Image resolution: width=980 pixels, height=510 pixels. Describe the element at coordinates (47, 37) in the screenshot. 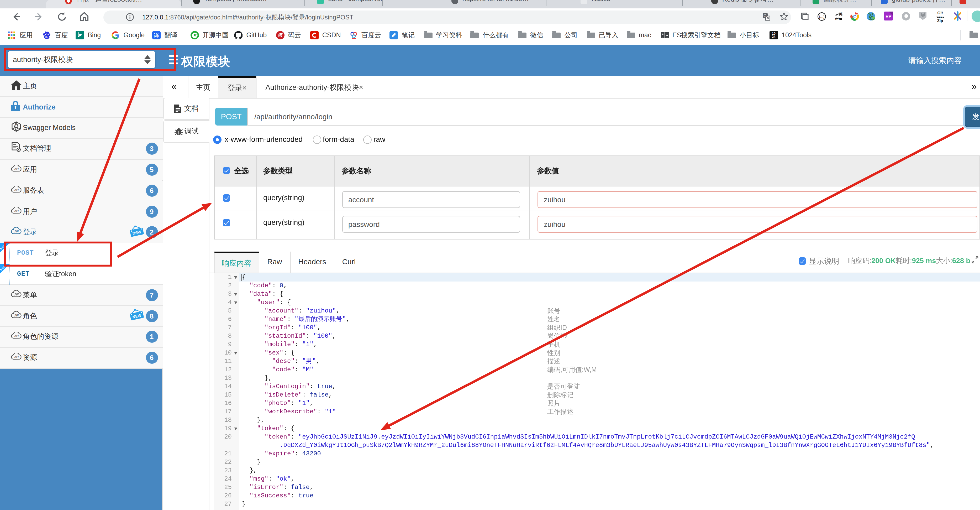

I see `svg-text: du` at that location.